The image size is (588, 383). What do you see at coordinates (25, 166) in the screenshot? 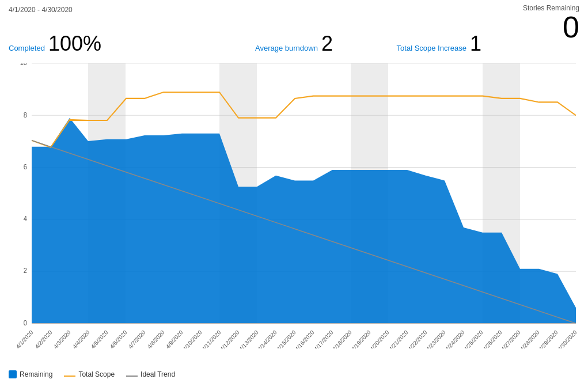
I see `svg-text: 6` at bounding box center [25, 166].